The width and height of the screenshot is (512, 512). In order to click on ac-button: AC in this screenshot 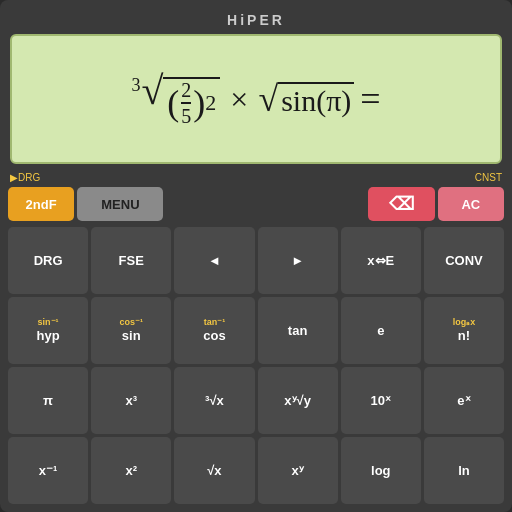, I will do `click(471, 204)`.